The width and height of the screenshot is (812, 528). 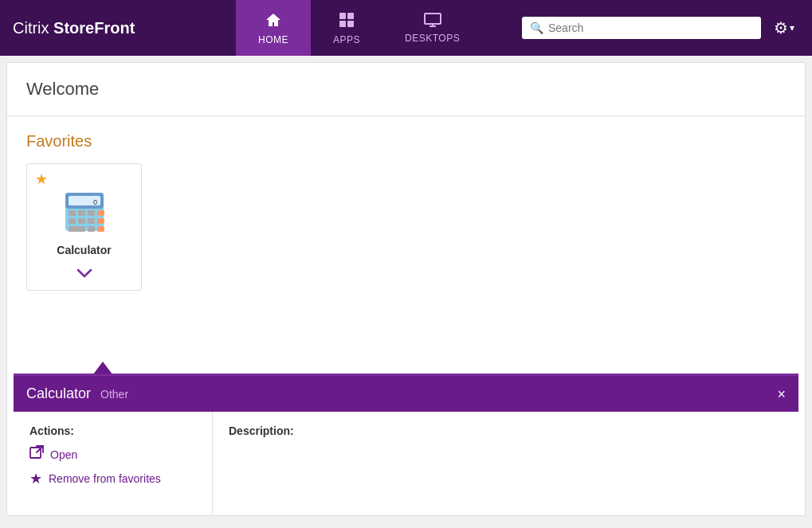 I want to click on apps-icon, so click(x=347, y=21).